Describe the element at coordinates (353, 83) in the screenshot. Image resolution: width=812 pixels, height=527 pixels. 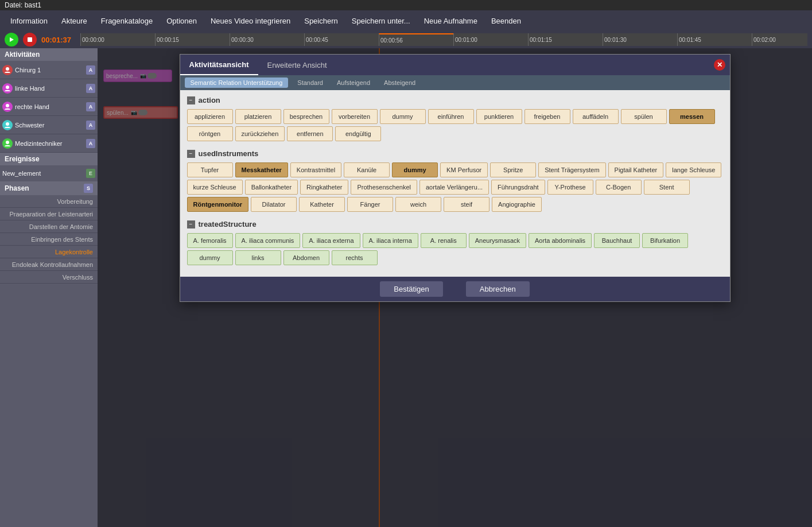
I see `sort-aufsteigend: Aufsteigend` at that location.